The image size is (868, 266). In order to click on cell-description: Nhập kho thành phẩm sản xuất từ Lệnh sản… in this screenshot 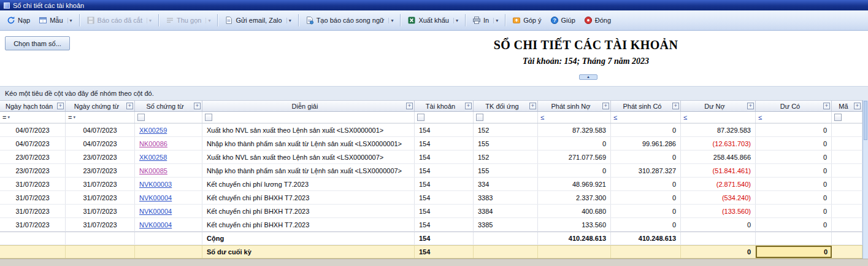, I will do `click(309, 144)`.